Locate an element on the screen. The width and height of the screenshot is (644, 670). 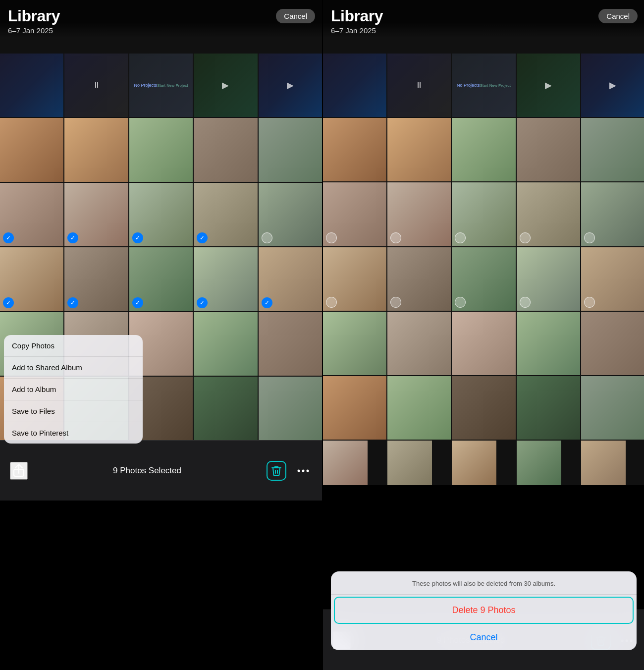
action-copy: Copy Photos is located at coordinates (73, 346).